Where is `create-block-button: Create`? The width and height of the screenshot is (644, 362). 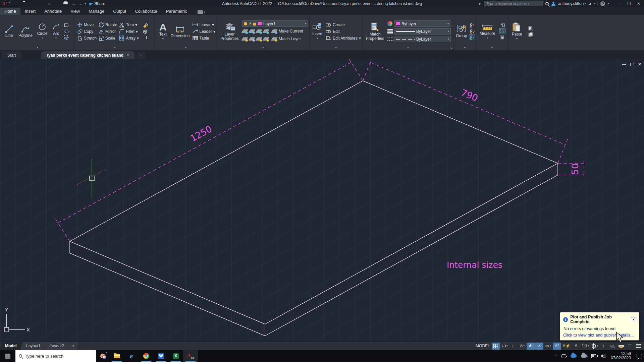 create-block-button: Create is located at coordinates (343, 25).